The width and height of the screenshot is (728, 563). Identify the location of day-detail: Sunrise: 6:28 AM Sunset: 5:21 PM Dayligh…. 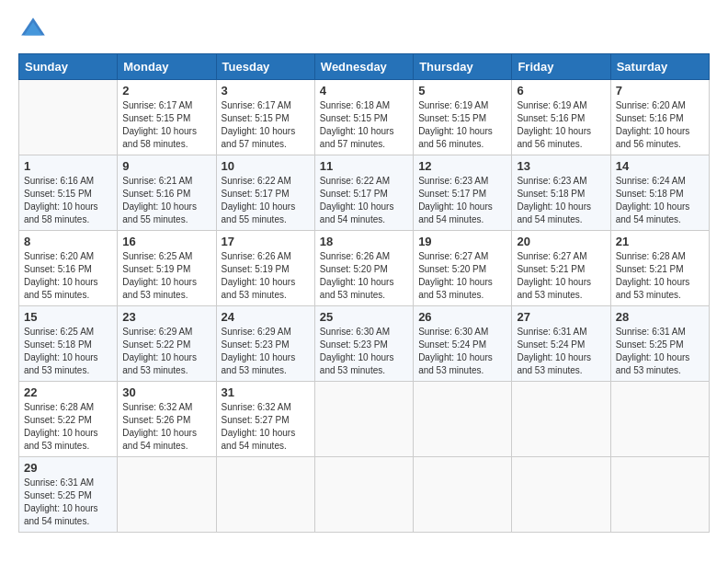
(660, 276).